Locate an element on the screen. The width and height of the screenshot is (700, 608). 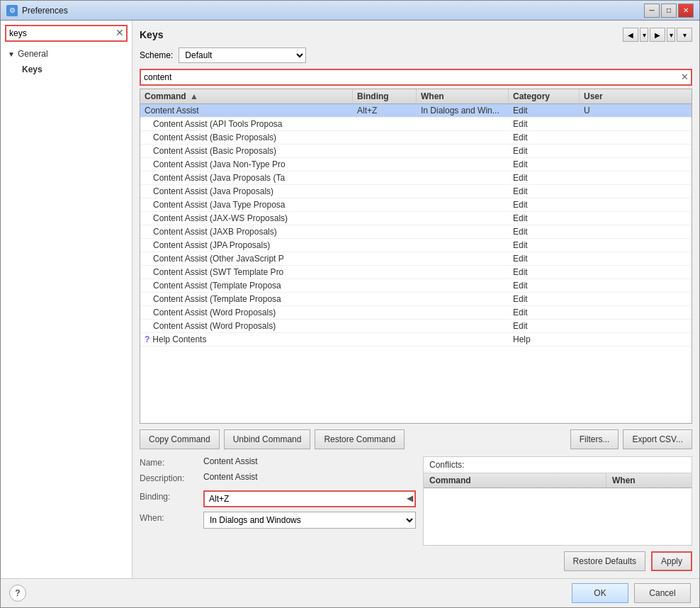
header-when: When is located at coordinates (463, 96).